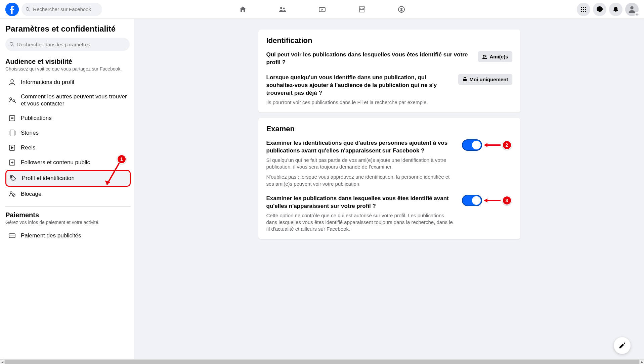  I want to click on chevron-down-icon, so click(637, 14).